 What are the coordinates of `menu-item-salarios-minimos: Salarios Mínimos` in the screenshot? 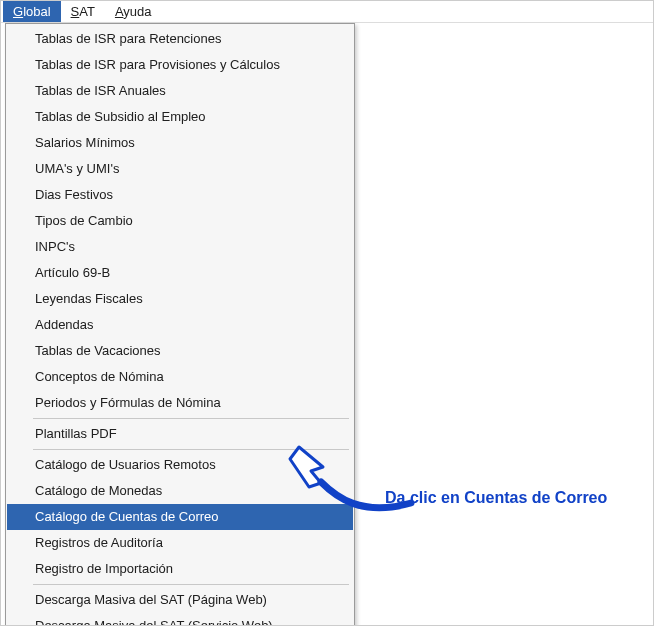 It's located at (180, 143).